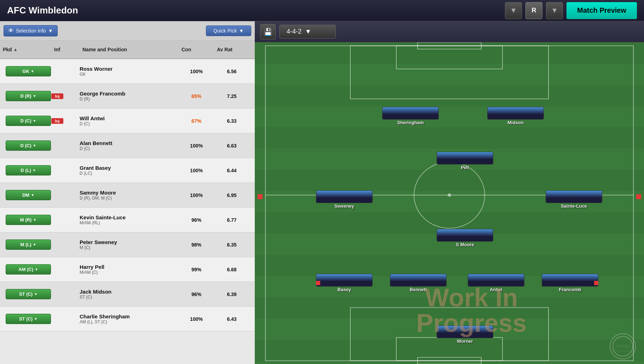  Describe the element at coordinates (57, 96) in the screenshot. I see `injury-badge: Inj` at that location.